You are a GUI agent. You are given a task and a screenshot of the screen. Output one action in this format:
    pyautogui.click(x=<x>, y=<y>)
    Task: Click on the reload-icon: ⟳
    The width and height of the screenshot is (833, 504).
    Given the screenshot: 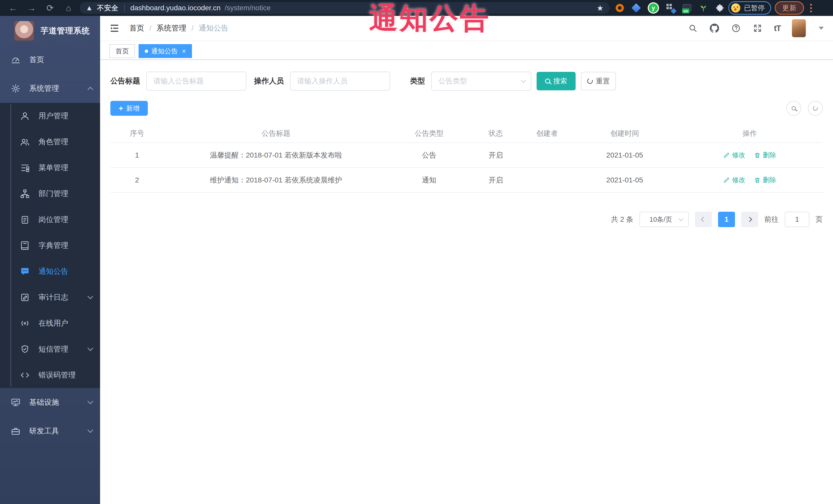 What is the action you would take?
    pyautogui.click(x=50, y=8)
    